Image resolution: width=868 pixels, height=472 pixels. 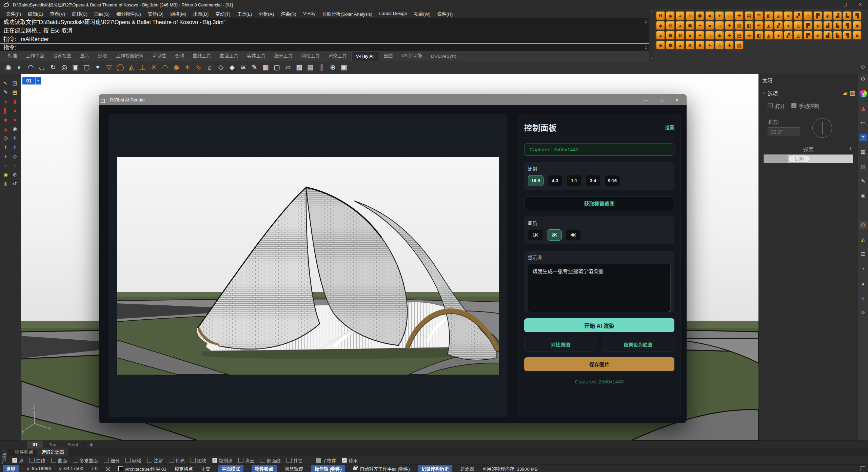 What do you see at coordinates (246, 460) in the screenshot?
I see `filter-checkbox: 点云` at bounding box center [246, 460].